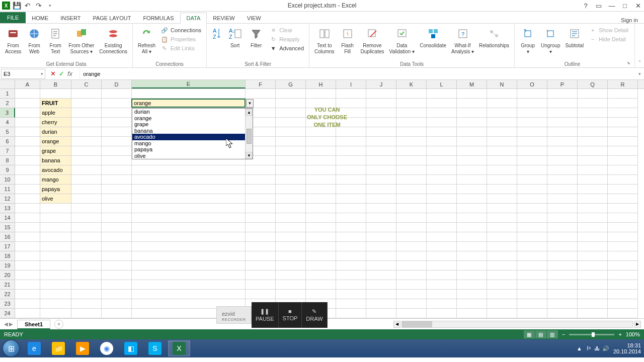 This screenshot has height=362, width=644. Describe the element at coordinates (261, 237) in the screenshot. I see `cell-F16` at that location.